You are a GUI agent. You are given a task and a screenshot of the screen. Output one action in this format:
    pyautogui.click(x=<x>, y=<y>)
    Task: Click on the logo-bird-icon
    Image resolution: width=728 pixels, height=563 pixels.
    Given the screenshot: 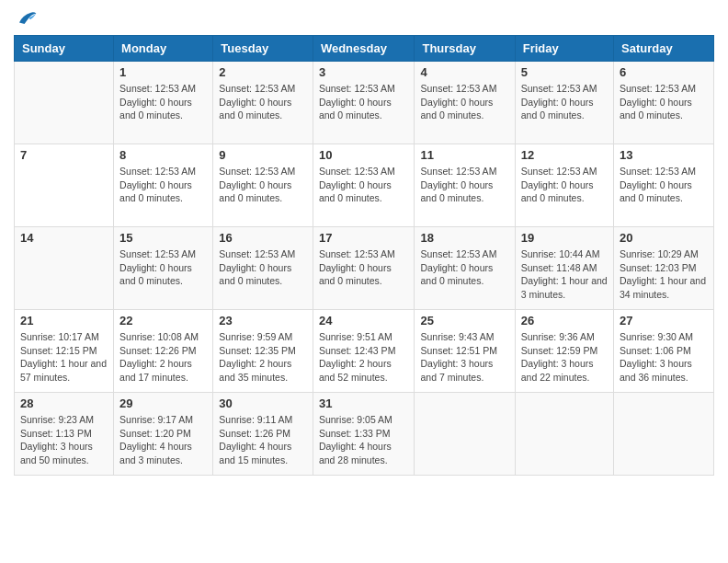 What is the action you would take?
    pyautogui.click(x=27, y=18)
    